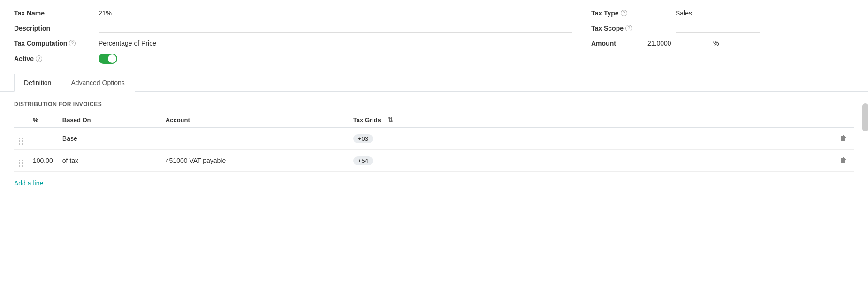  What do you see at coordinates (255, 161) in the screenshot?
I see `row2-account: 451000 VAT payable` at bounding box center [255, 161].